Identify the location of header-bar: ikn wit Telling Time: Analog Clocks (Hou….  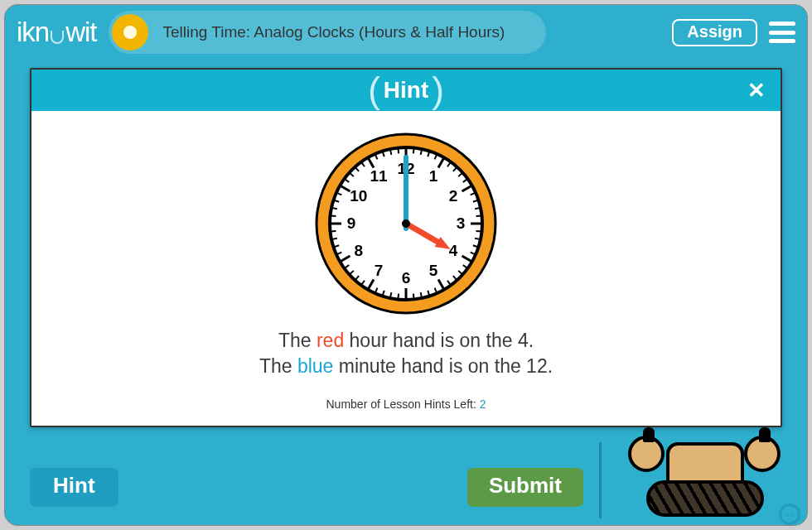
(406, 32).